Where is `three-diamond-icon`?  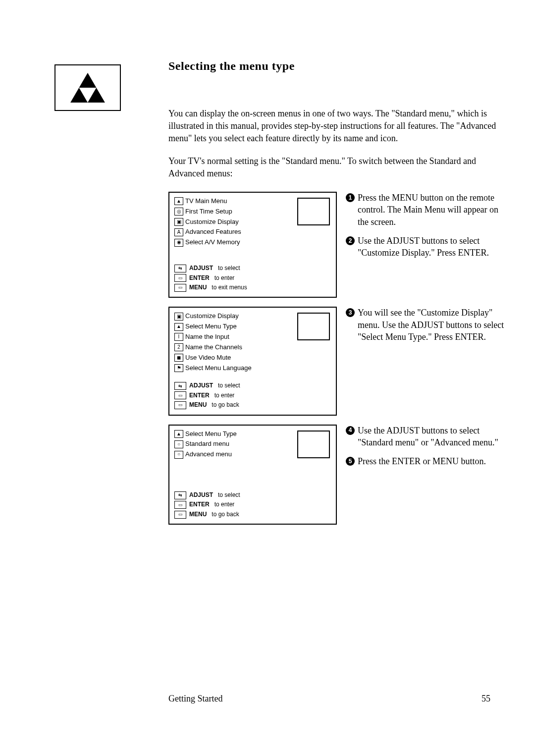
three-diamond-icon is located at coordinates (88, 88).